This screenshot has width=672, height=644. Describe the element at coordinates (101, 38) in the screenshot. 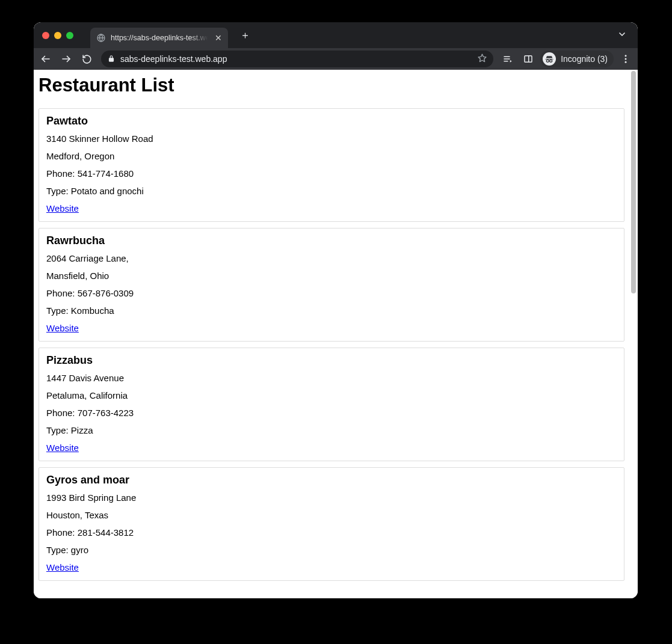

I see `globe-icon` at that location.